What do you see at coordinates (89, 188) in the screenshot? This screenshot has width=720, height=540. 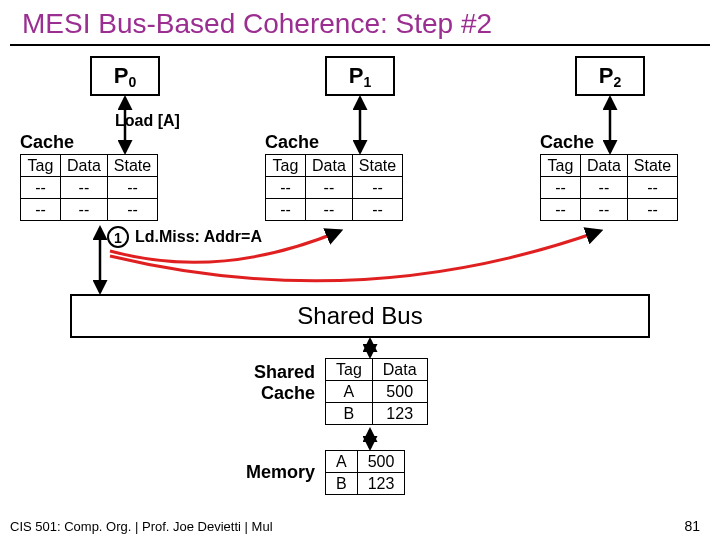 I see `cache-table-0: TagDataState ------ ------` at bounding box center [89, 188].